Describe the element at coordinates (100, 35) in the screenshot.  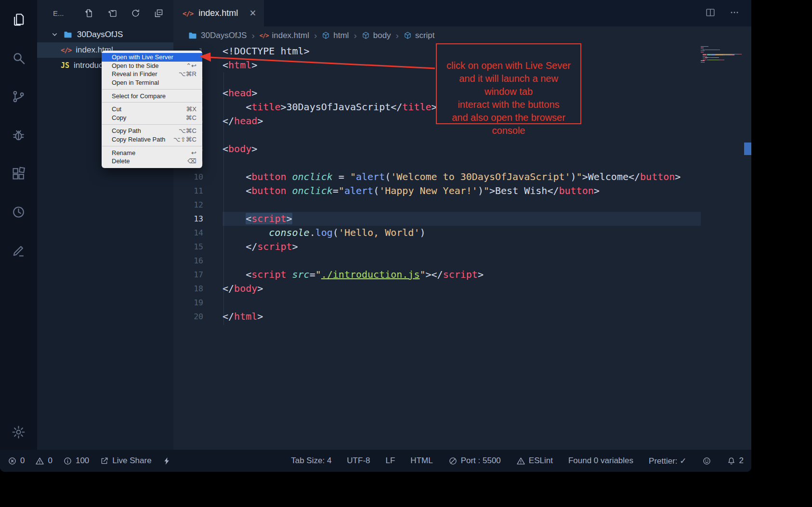
I see `folder-label: 30DaysOfJS` at that location.